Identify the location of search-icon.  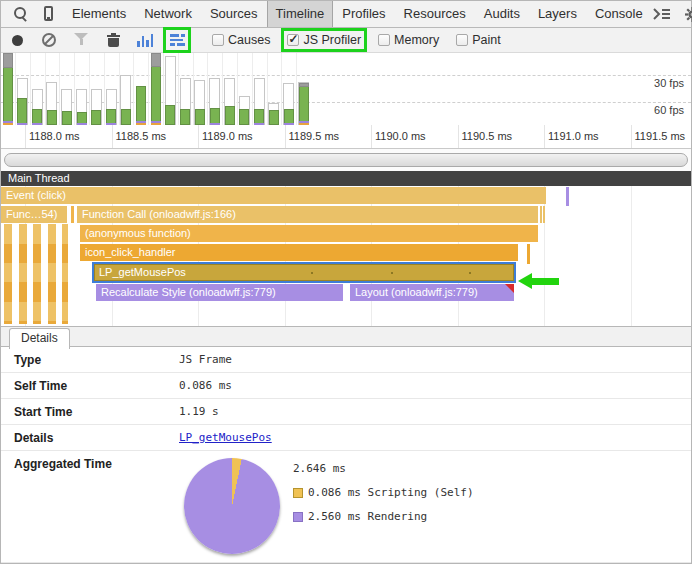
(21, 14).